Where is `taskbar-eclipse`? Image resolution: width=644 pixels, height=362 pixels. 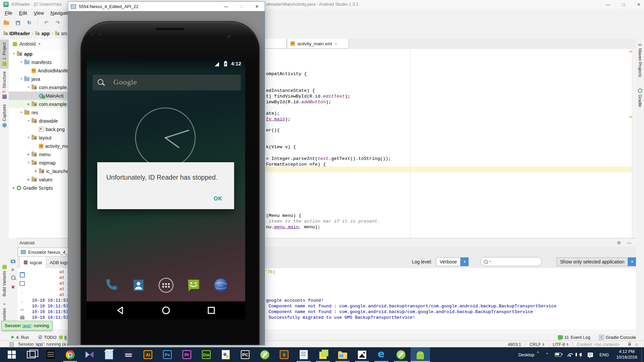 taskbar-eclipse is located at coordinates (128, 355).